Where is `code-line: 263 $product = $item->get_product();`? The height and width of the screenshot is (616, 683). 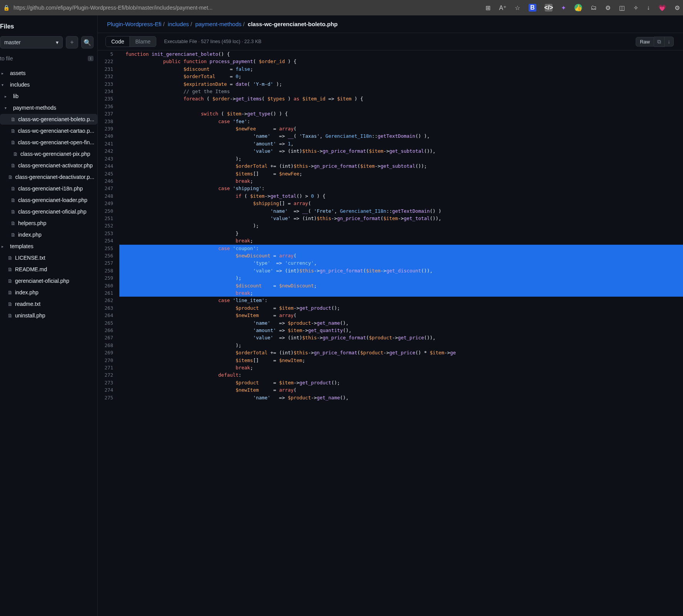
code-line: 263 $product = $item->get_product(); is located at coordinates (390, 308).